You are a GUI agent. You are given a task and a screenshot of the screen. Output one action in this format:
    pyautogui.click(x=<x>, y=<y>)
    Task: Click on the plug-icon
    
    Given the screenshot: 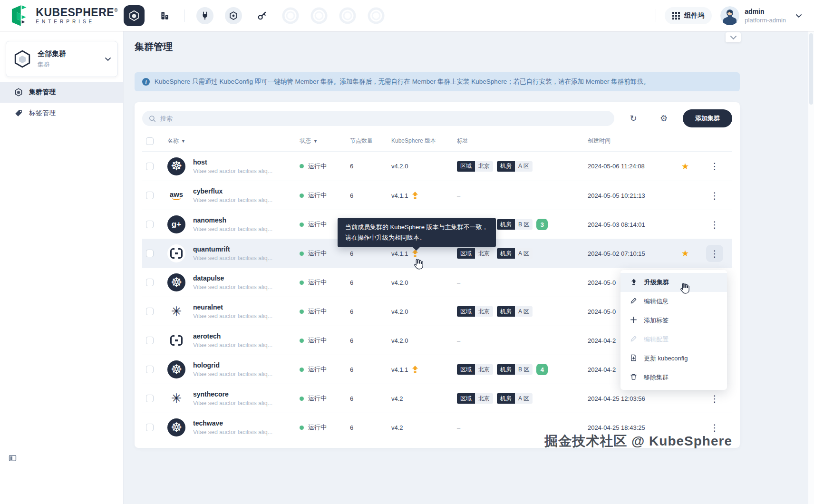 What is the action you would take?
    pyautogui.click(x=205, y=16)
    